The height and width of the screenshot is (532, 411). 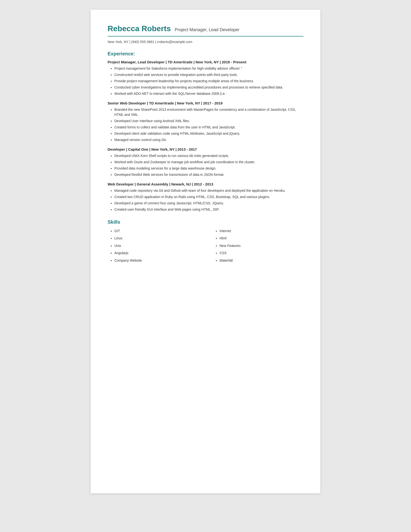 What do you see at coordinates (209, 162) in the screenshot?
I see `bullet-item: Worked with Oozie and Zookeeper to manag…` at bounding box center [209, 162].